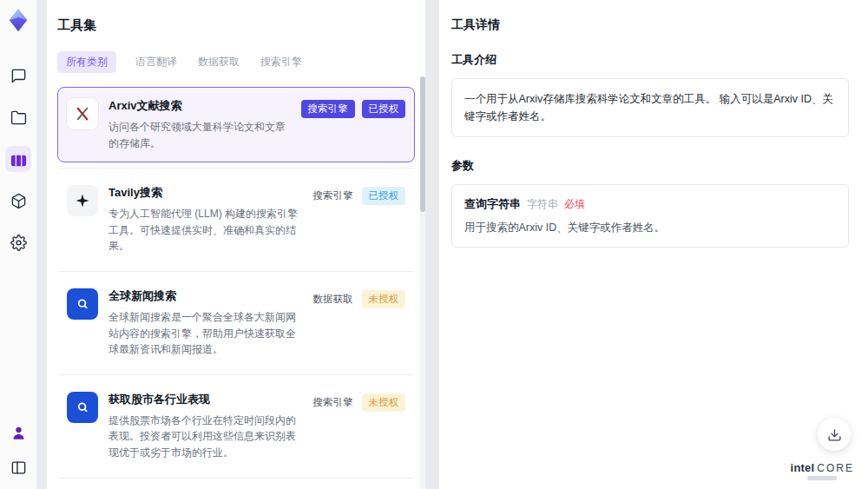  I want to click on intro-box: 一个用于从Arxiv存储库搜索科学论文和文章的工具。 输入可以是Arxiv ID…, so click(650, 108).